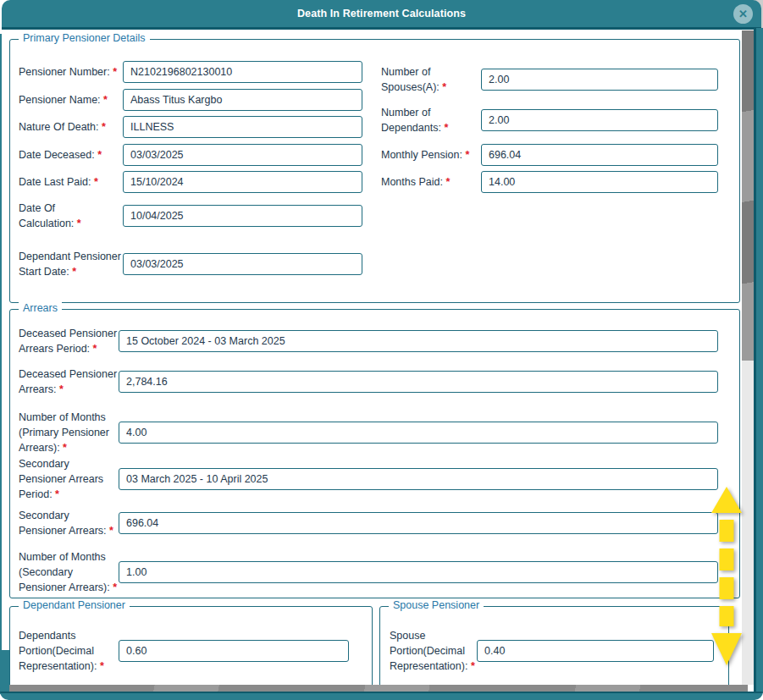 This screenshot has height=700, width=763. I want to click on months-paid-label: Months Paid: *, so click(431, 182).